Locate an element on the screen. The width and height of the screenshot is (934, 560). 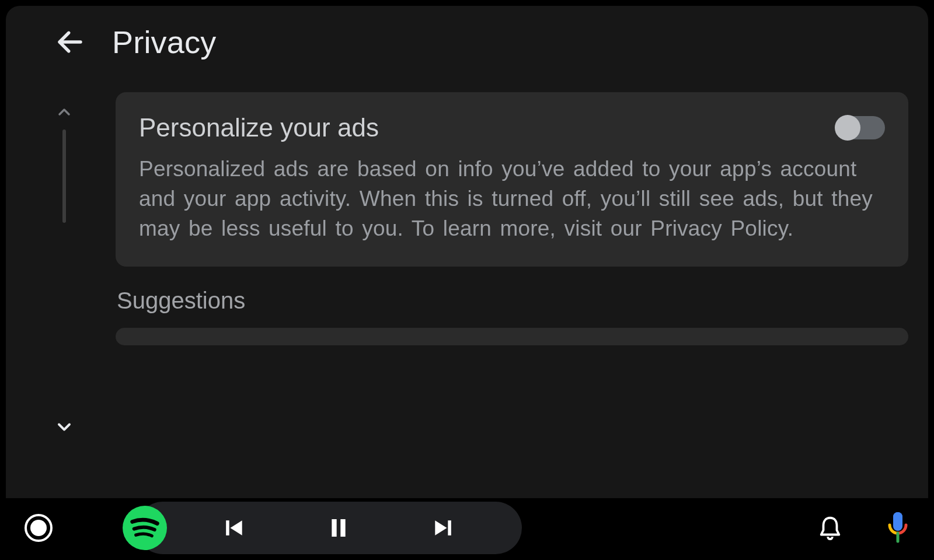
scroll-up-button is located at coordinates (64, 112).